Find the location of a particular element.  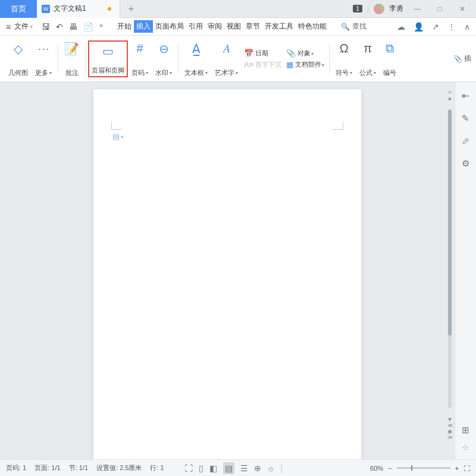

web-view-icon: ☰ is located at coordinates (244, 468).